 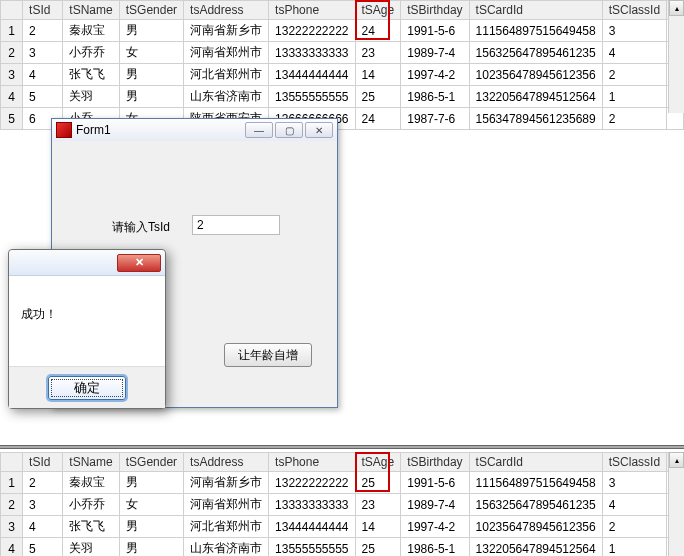 What do you see at coordinates (312, 505) in the screenshot?
I see `cell: 13333333333` at bounding box center [312, 505].